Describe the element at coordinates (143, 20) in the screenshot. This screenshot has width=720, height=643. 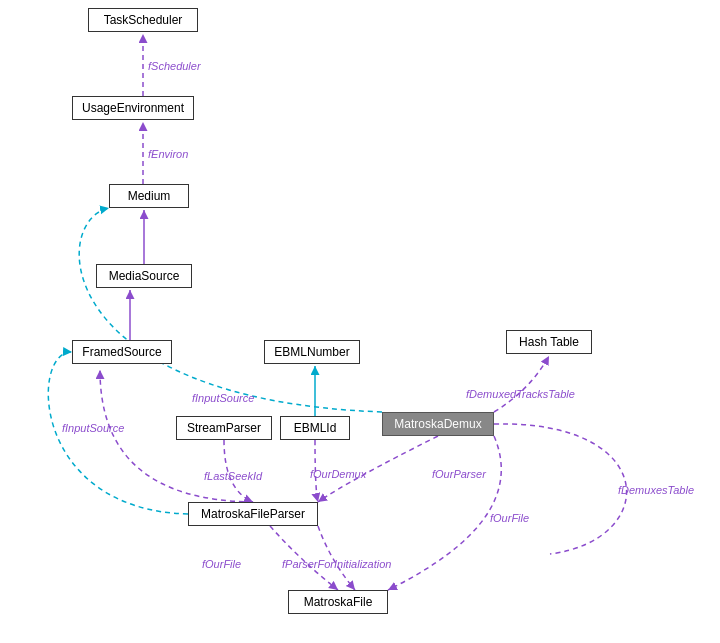
I see `node-taskscheduler: TaskScheduler` at that location.